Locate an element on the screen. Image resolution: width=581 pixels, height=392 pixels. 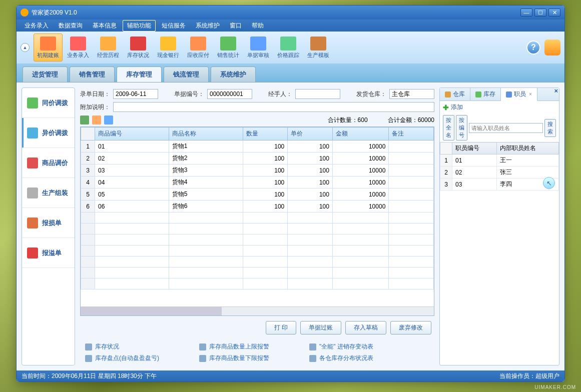
tool-button-0: 初期建账 is located at coordinates (48, 48).